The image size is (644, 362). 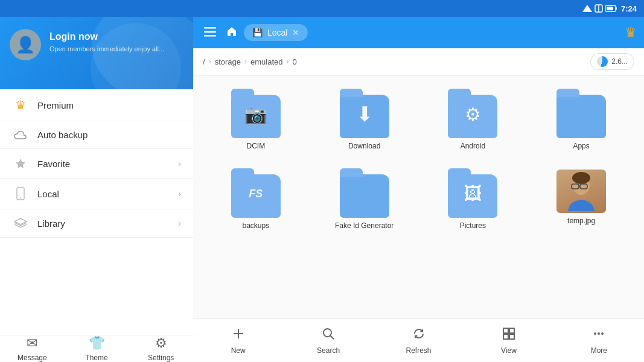 What do you see at coordinates (473, 146) in the screenshot?
I see `file-name-android: Android` at bounding box center [473, 146].